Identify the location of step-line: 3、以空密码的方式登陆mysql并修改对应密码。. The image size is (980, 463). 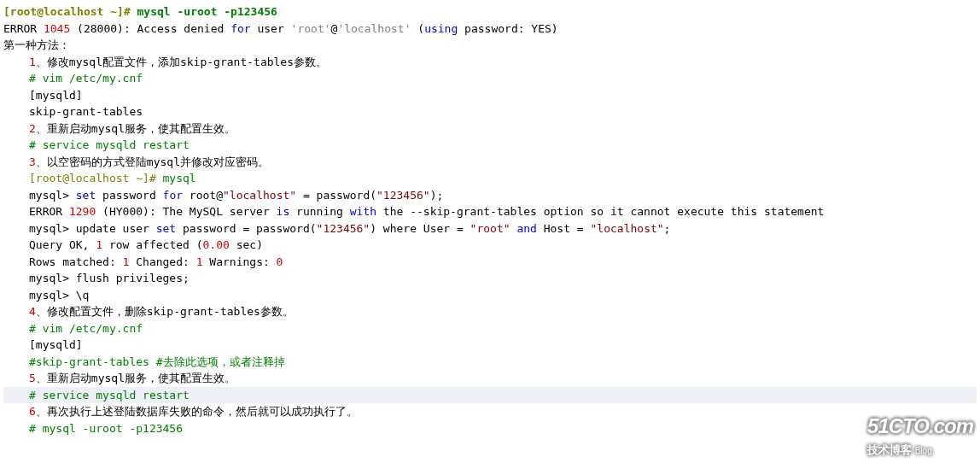
(490, 162).